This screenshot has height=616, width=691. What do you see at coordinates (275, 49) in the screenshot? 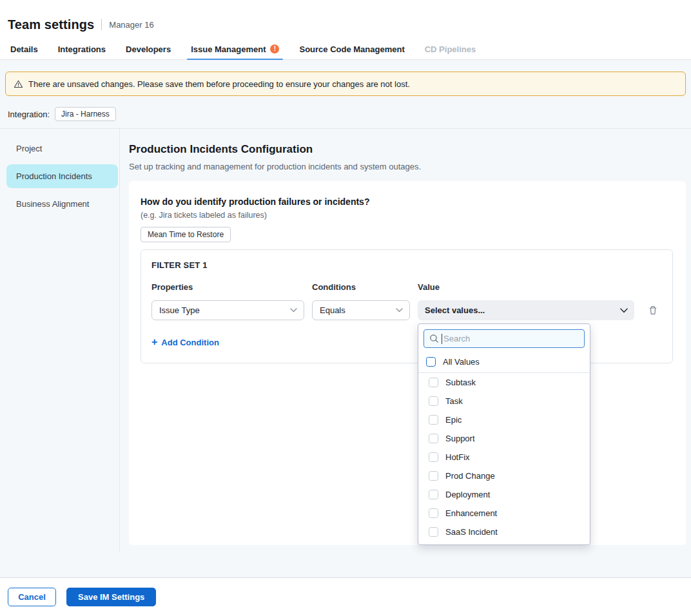
I see `alert-badge-icon: !` at bounding box center [275, 49].